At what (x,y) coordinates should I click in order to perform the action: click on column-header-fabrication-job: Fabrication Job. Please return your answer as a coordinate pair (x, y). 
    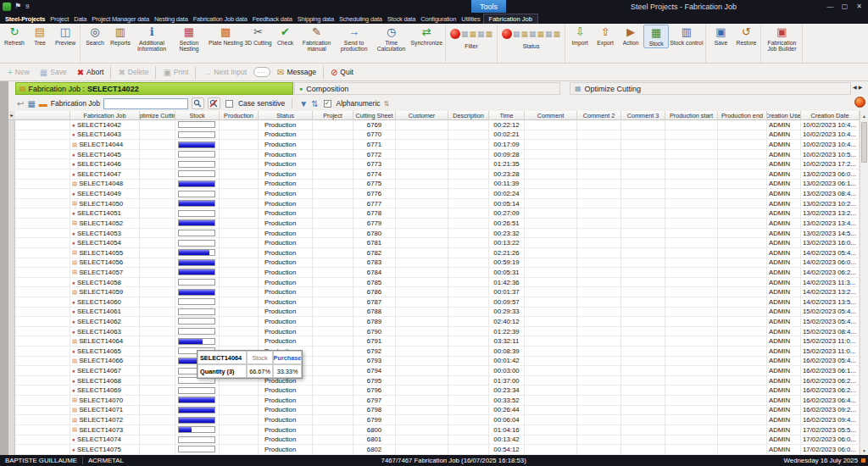
    Looking at the image, I should click on (105, 115).